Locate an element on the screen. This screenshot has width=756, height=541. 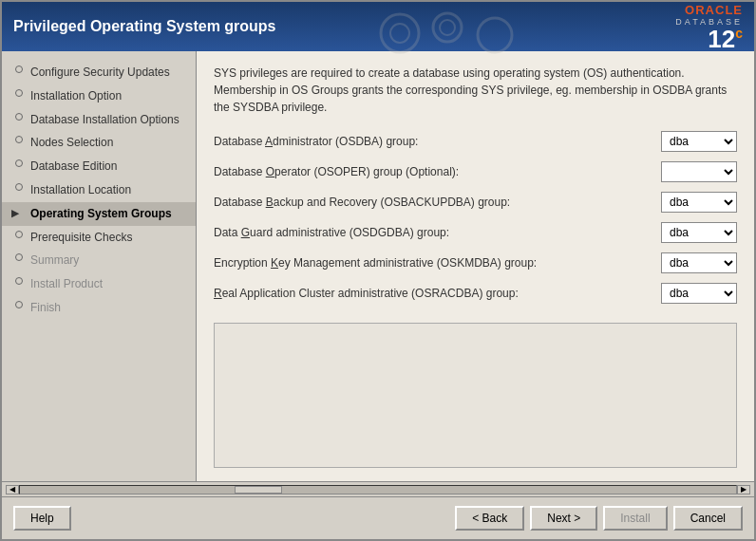
form-row-osdba: Database Administrator (OSDBA) group: db… is located at coordinates (475, 141).